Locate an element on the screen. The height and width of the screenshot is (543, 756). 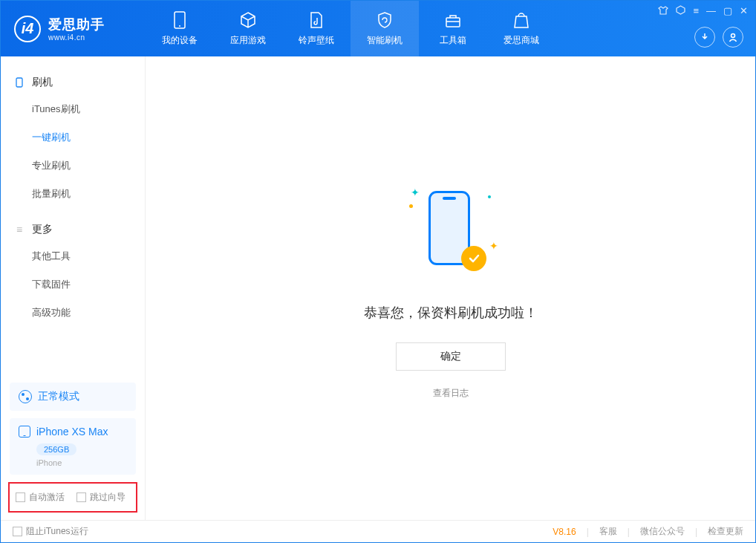
phone-small-icon is located at coordinates (19, 82).